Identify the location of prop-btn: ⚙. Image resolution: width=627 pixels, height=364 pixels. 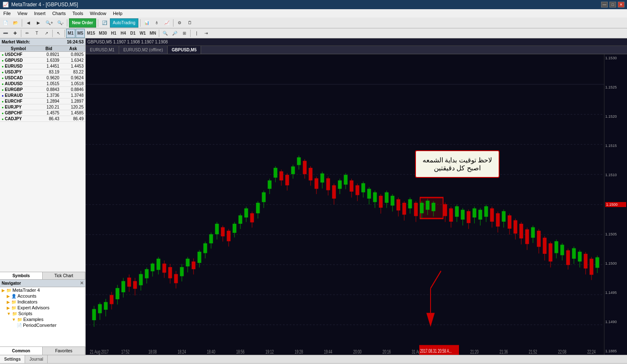
(180, 23).